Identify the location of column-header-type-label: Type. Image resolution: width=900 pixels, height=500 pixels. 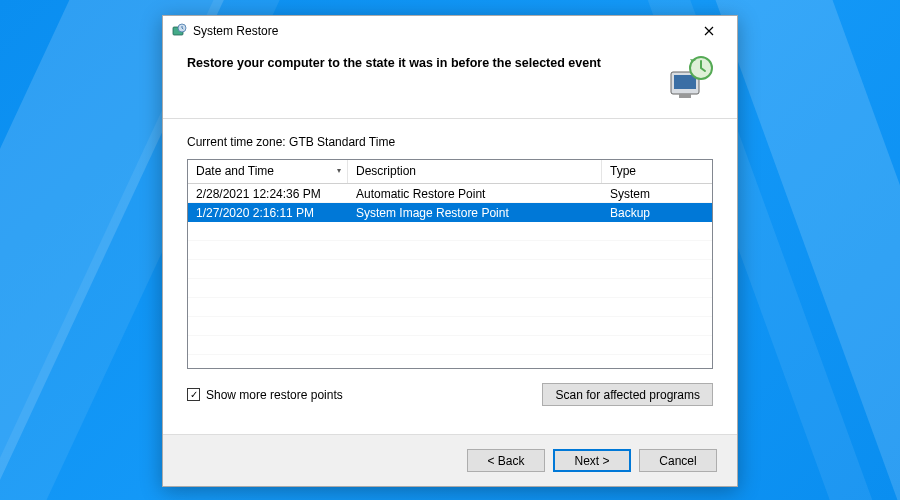
(623, 171).